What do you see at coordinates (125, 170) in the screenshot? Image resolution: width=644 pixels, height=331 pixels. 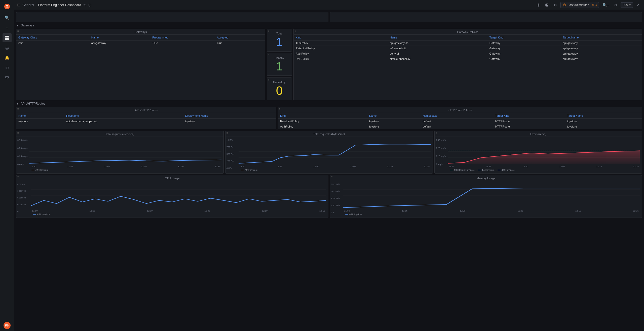 I see `chart-legend: API: toystore` at bounding box center [125, 170].